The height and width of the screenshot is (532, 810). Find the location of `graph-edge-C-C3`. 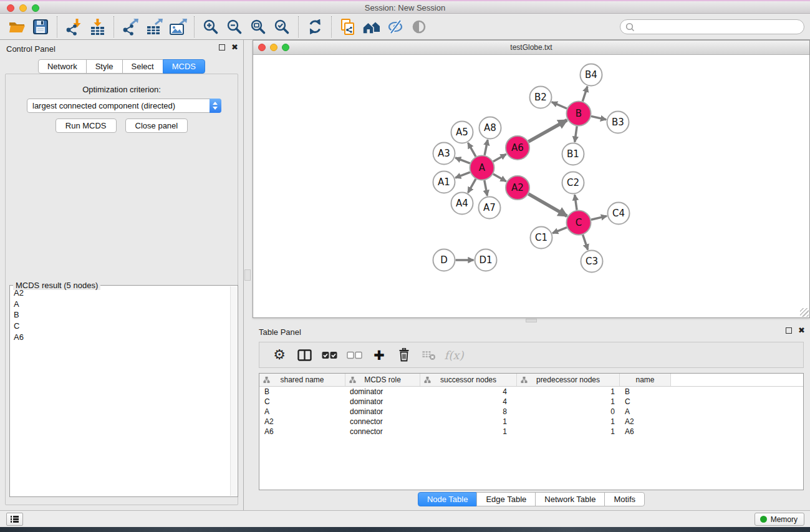

graph-edge-C-C3 is located at coordinates (586, 242).